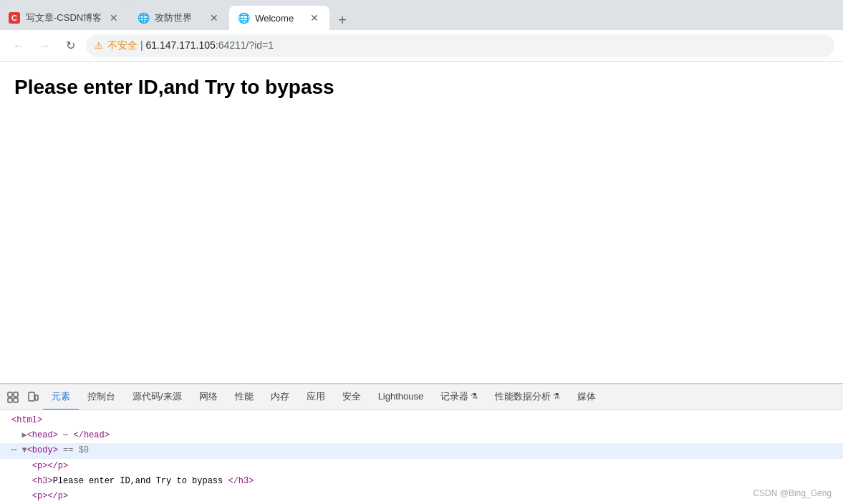 This screenshot has width=843, height=504. I want to click on code-line-body: ⋯ ▼<body> == $0, so click(421, 451).